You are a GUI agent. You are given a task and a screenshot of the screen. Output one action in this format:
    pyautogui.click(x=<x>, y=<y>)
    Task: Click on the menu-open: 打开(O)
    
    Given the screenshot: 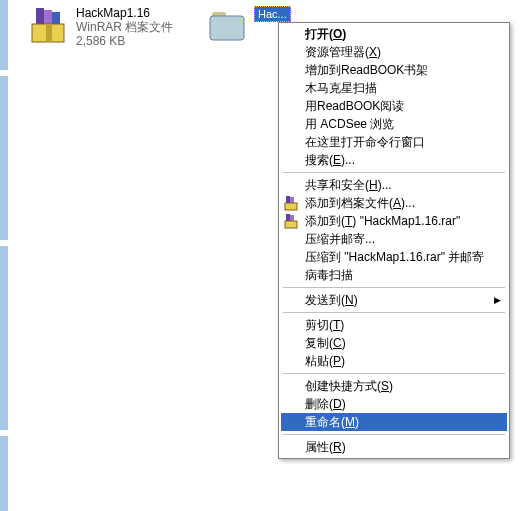 What is the action you would take?
    pyautogui.click(x=394, y=34)
    